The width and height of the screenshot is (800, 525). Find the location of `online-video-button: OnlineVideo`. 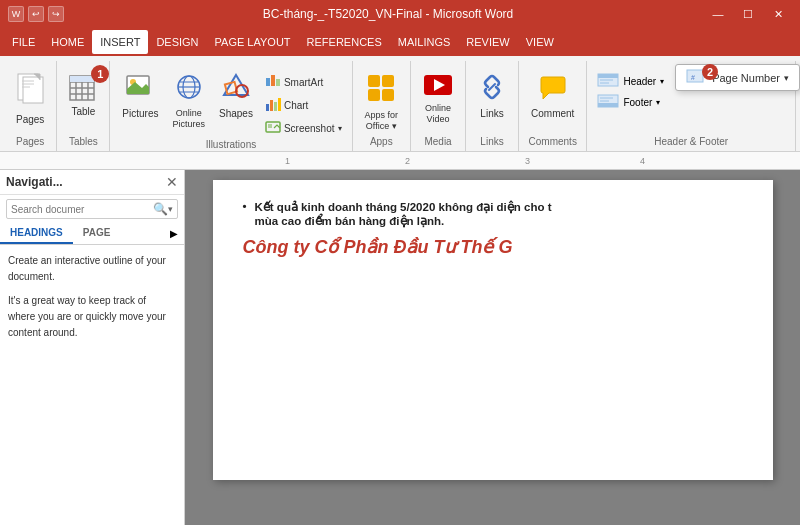

online-video-button: OnlineVideo is located at coordinates (438, 101).